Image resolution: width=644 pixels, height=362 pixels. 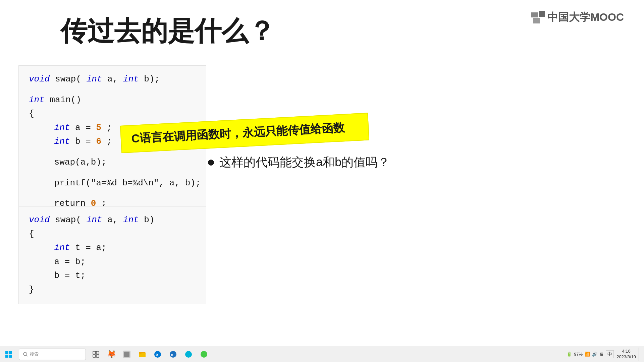 What do you see at coordinates (112, 248) in the screenshot?
I see `code-line: int t = a;` at bounding box center [112, 248].